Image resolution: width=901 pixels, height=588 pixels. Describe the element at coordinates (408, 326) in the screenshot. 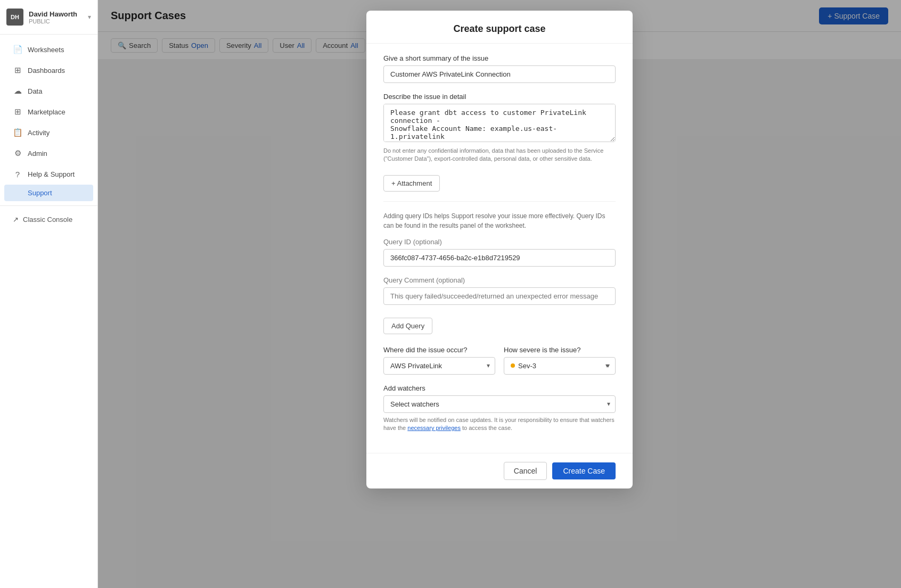

I see `add-query-button: Add Query` at that location.